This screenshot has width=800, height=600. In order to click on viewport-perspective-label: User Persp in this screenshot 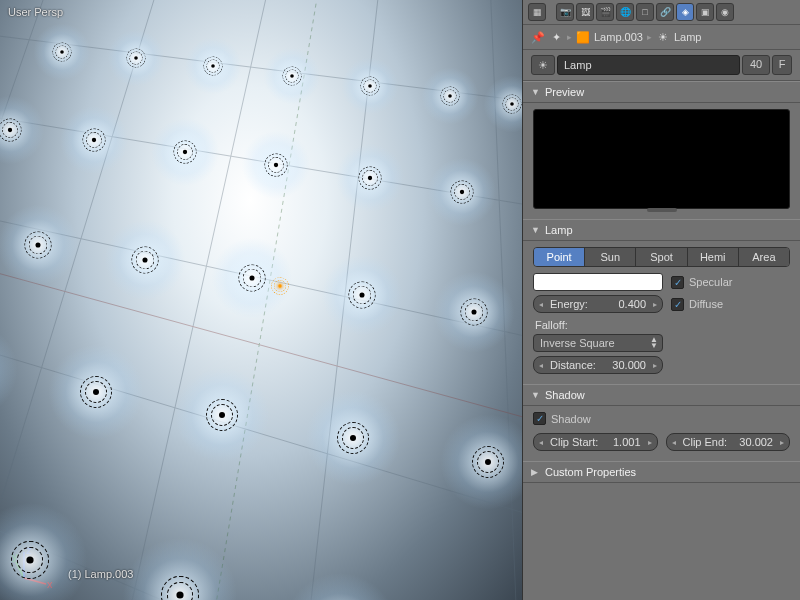, I will do `click(36, 12)`.